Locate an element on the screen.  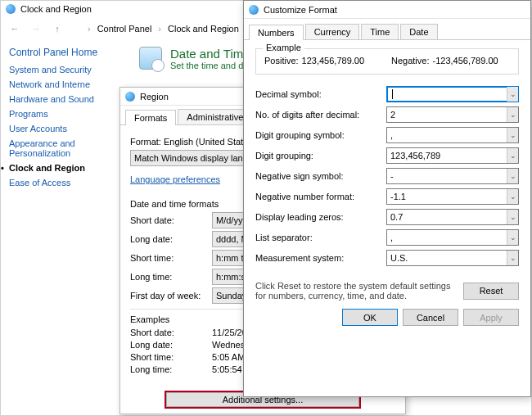
grouping-symbol-label: Digit grouping symbol: is located at coordinates (321, 135).